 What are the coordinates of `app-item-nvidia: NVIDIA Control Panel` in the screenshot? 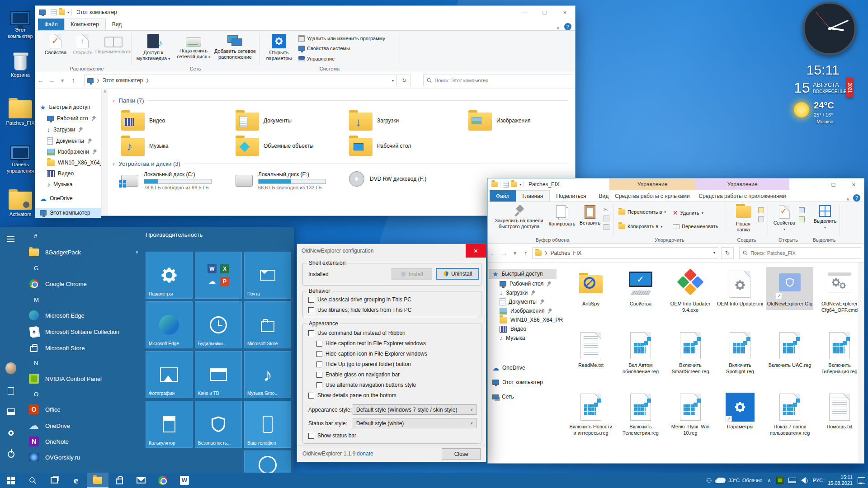 It's located at (65, 379).